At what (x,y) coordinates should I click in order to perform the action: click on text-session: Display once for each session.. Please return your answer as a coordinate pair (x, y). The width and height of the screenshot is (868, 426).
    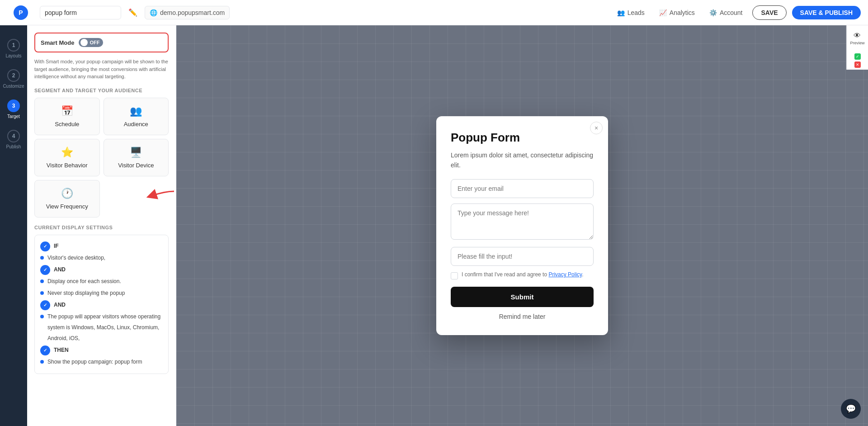
    Looking at the image, I should click on (84, 281).